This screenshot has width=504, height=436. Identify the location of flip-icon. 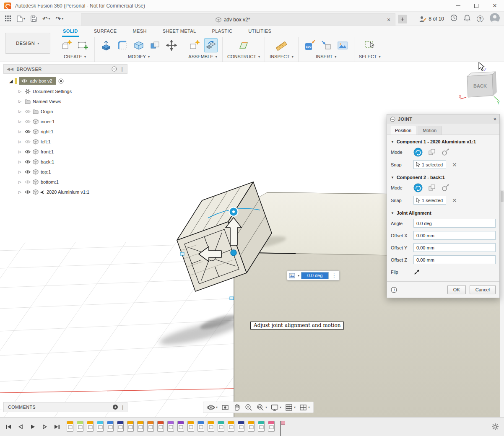
(417, 272).